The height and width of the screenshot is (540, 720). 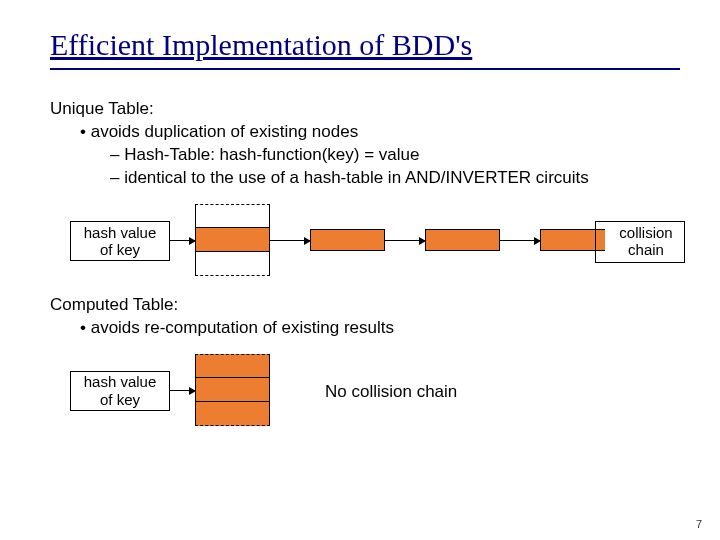 I want to click on unique-table-block: Unique Table: avoids duplication of exis…, so click(x=365, y=144).